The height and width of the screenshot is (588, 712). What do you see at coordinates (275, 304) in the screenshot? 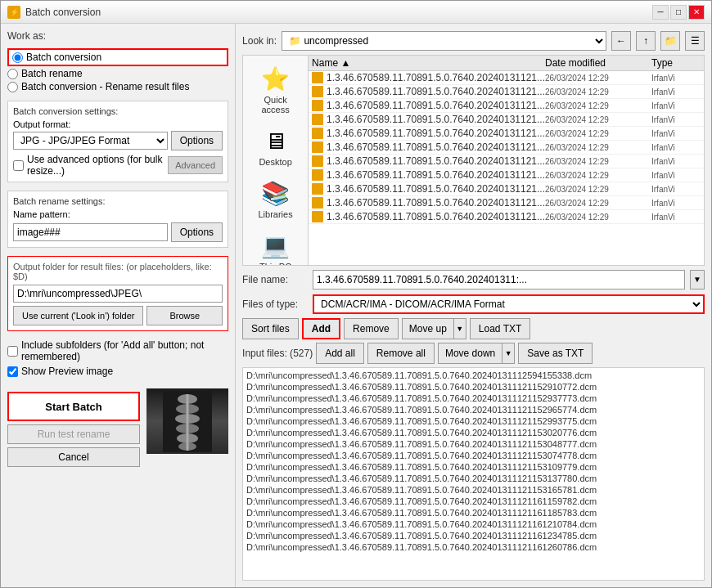
I see `filetype-label: Files of type:` at bounding box center [275, 304].